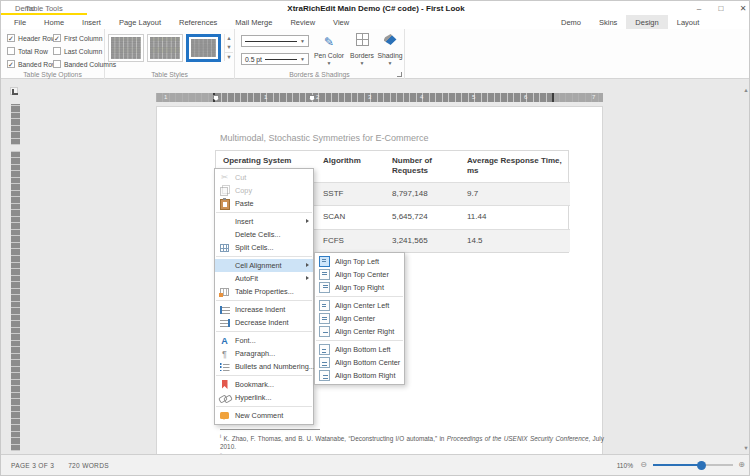 Image resolution: width=750 pixels, height=476 pixels. I want to click on table-cell: 11.44, so click(515, 216).